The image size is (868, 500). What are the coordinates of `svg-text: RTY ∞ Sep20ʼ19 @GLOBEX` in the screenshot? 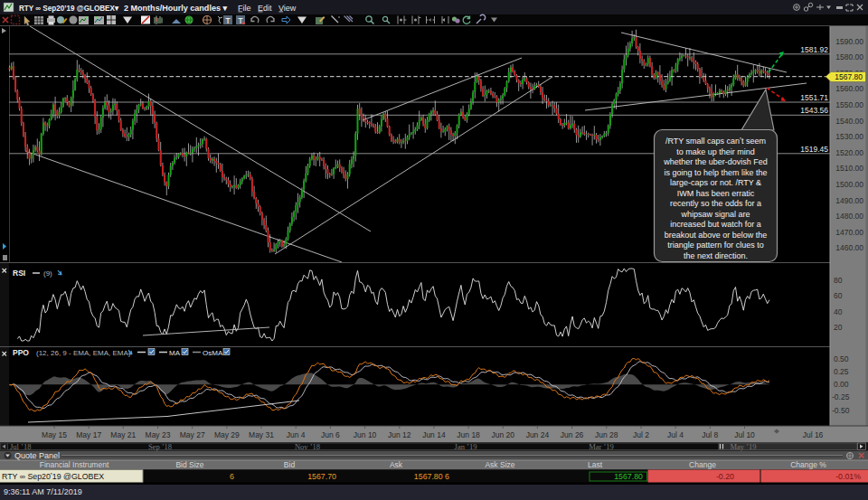 It's located at (52, 476).